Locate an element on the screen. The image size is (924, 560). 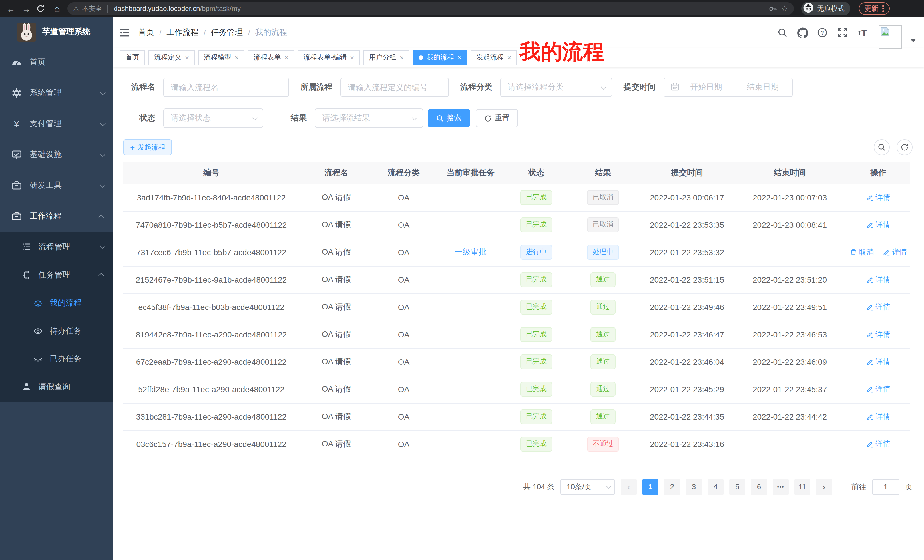
cancel-link: 取消 is located at coordinates (862, 252).